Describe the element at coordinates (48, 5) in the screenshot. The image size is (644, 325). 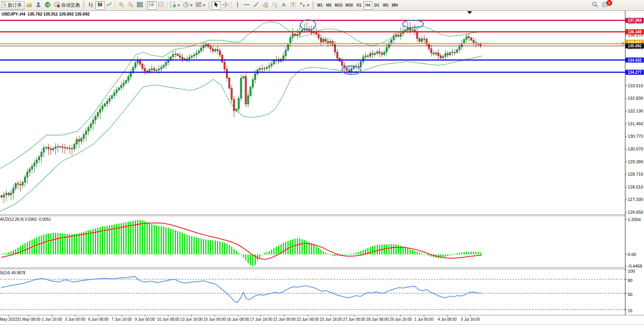
I see `signals-button` at that location.